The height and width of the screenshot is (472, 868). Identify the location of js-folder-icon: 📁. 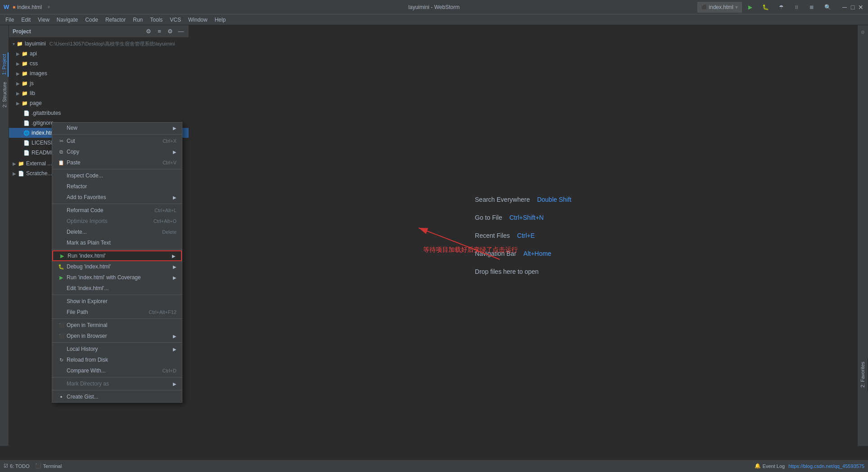
(25, 84).